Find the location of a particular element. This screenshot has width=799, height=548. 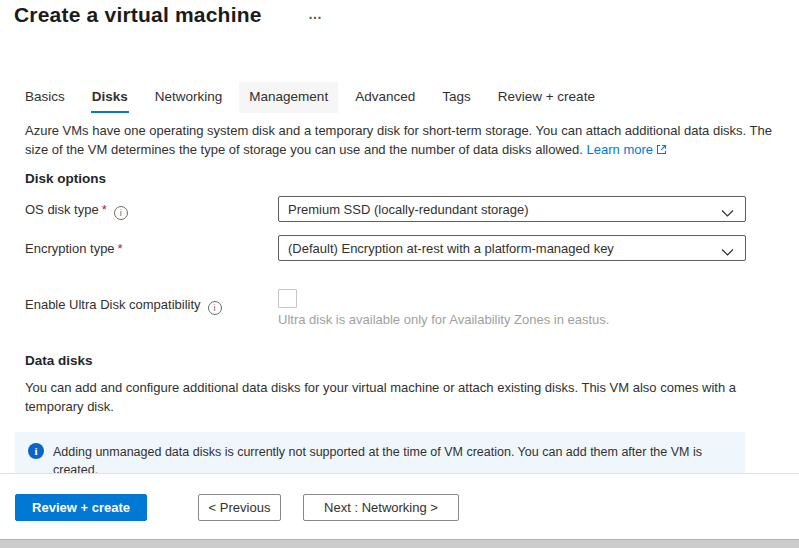

tab-bar: Basics Disks Networking Management Advan… is located at coordinates (310, 98).